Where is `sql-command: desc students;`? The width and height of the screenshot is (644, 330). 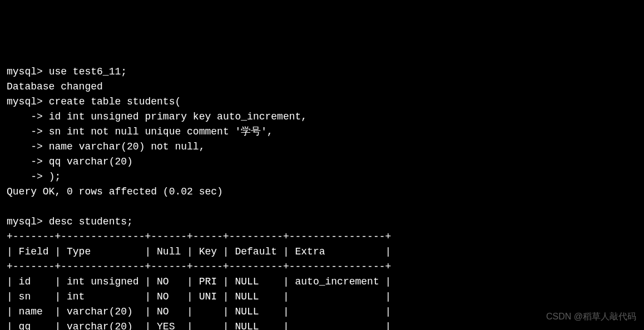 sql-command: desc students; is located at coordinates (91, 222).